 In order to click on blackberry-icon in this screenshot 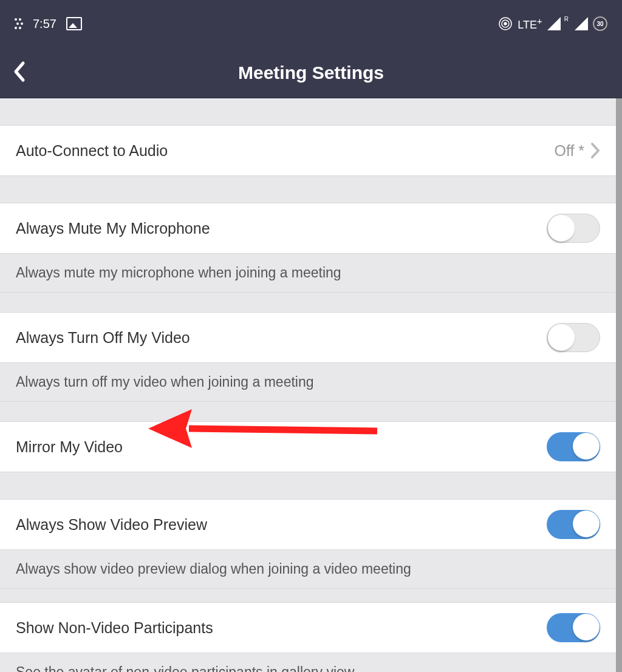, I will do `click(19, 24)`.